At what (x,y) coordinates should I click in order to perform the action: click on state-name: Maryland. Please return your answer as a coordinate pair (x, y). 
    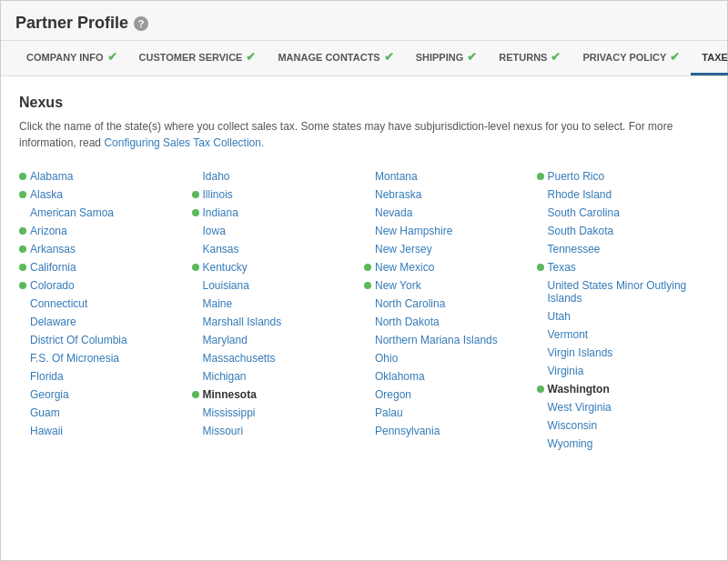
    Looking at the image, I should click on (226, 340).